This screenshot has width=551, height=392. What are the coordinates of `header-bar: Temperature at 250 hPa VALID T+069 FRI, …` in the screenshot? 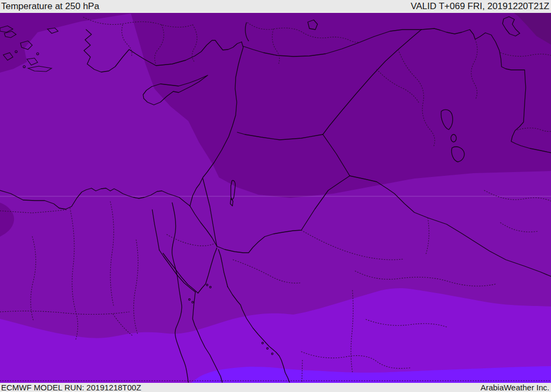 It's located at (276, 6).